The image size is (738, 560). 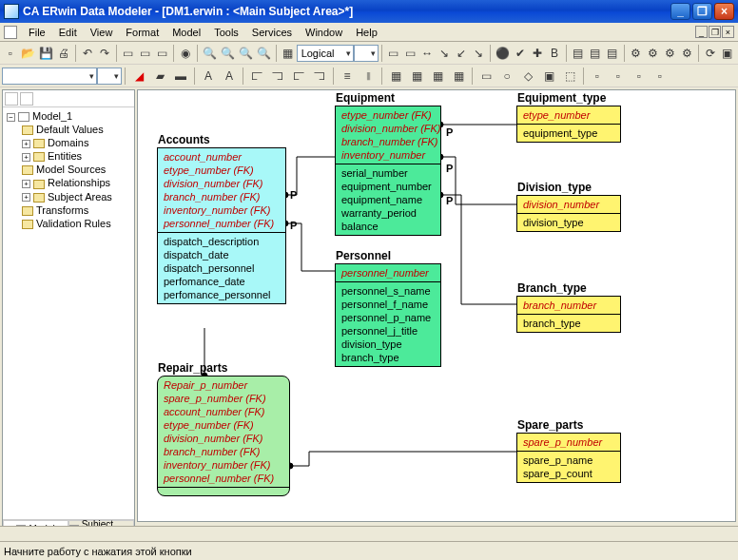 What do you see at coordinates (502, 53) in the screenshot?
I see `anchor-icon: ⚫` at bounding box center [502, 53].